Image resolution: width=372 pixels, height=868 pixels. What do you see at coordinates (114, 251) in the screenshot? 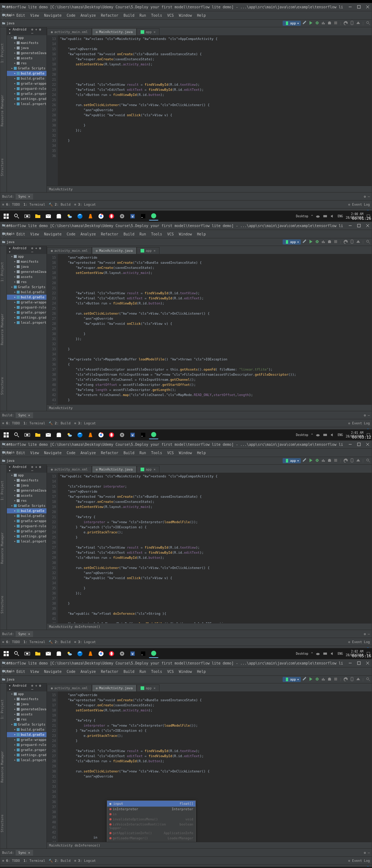
I see `editor-tab: ● MainActivity.java` at bounding box center [114, 251].